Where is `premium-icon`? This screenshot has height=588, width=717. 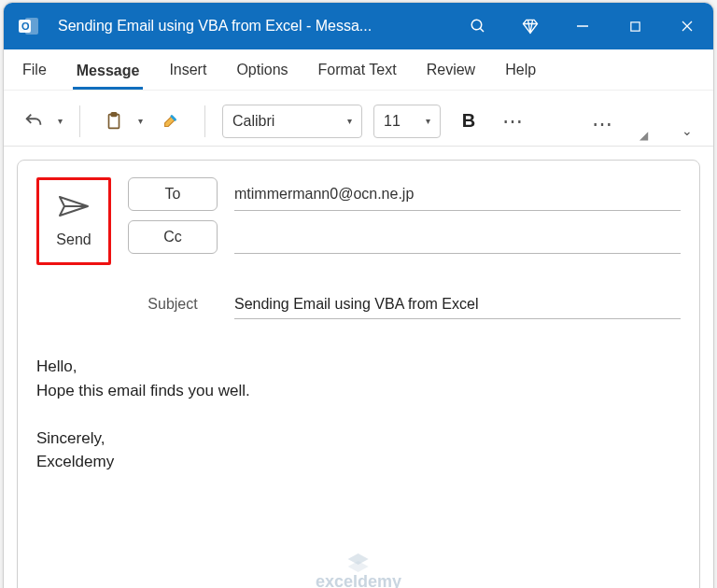 premium-icon is located at coordinates (530, 26).